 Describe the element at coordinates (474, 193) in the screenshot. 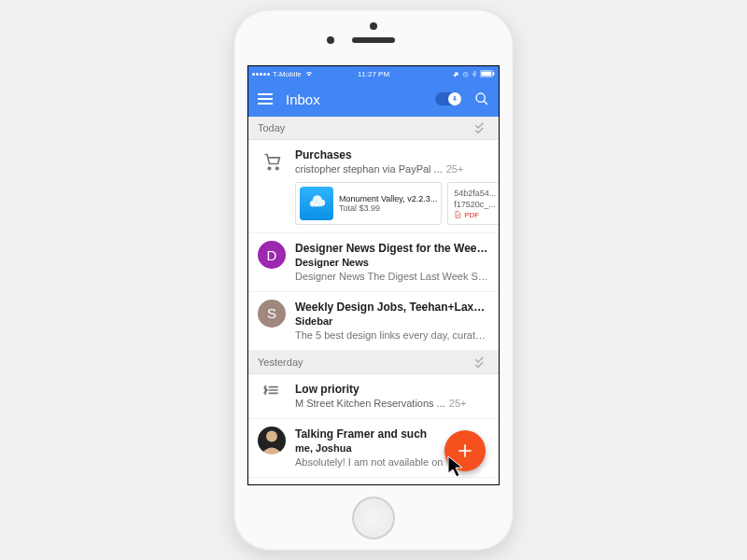

I see `pdf-name1: 54b2fa54...` at that location.